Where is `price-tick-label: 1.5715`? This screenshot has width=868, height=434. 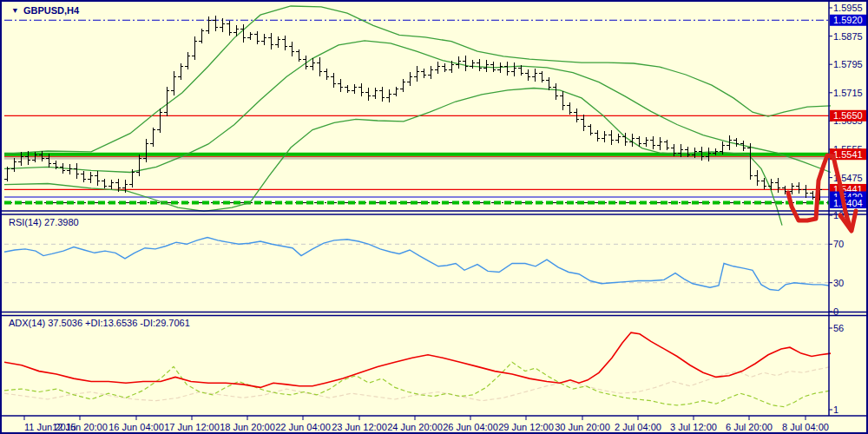 price-tick-label: 1.5715 is located at coordinates (848, 93).